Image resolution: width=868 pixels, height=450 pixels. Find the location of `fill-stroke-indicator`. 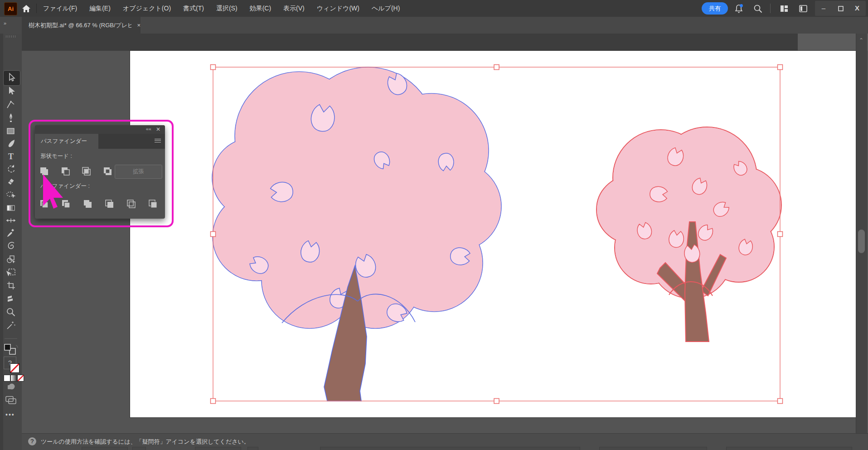

fill-stroke-indicator is located at coordinates (11, 350).